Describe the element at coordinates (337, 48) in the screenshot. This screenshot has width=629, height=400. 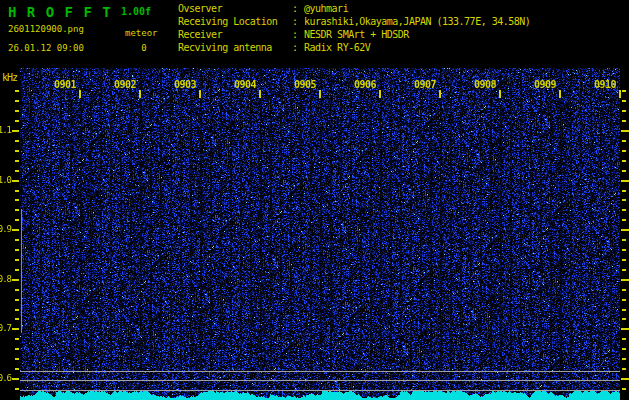
I see `info-value: Radix RY-62V` at that location.